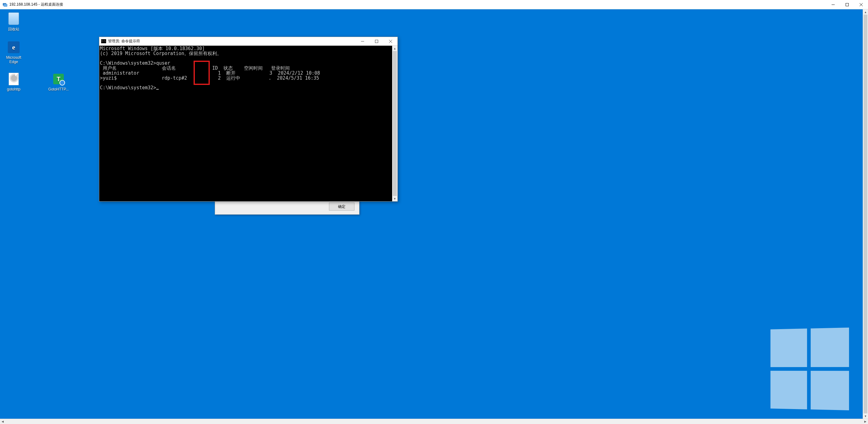 Image resolution: width=868 pixels, height=424 pixels. What do you see at coordinates (14, 29) in the screenshot?
I see `desktop-icon-label: 回收站` at bounding box center [14, 29].